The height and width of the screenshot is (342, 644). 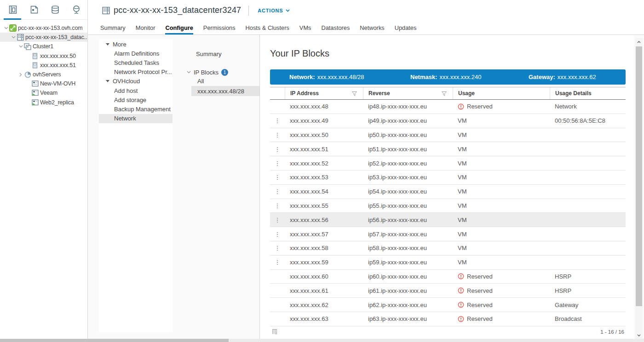 What do you see at coordinates (136, 72) in the screenshot?
I see `config-item-network-protocol-pr: Network Protocol Pr...` at bounding box center [136, 72].